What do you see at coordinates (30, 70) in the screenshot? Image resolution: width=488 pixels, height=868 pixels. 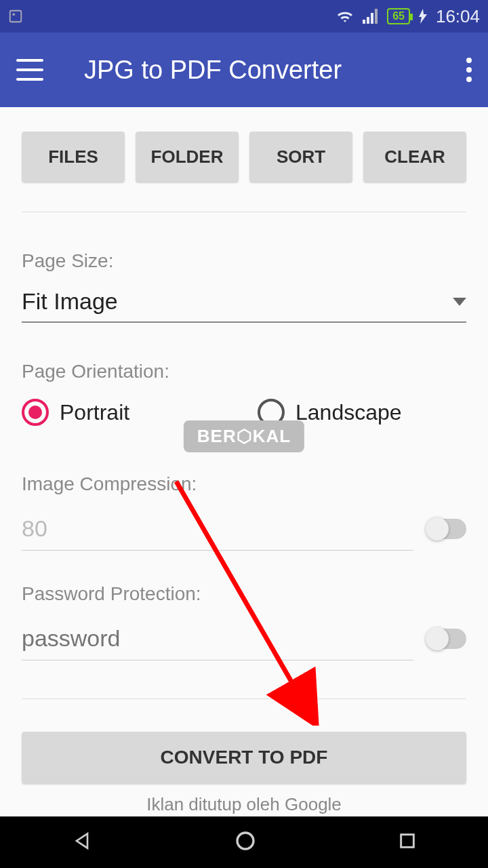 I see `menu-icon` at bounding box center [30, 70].